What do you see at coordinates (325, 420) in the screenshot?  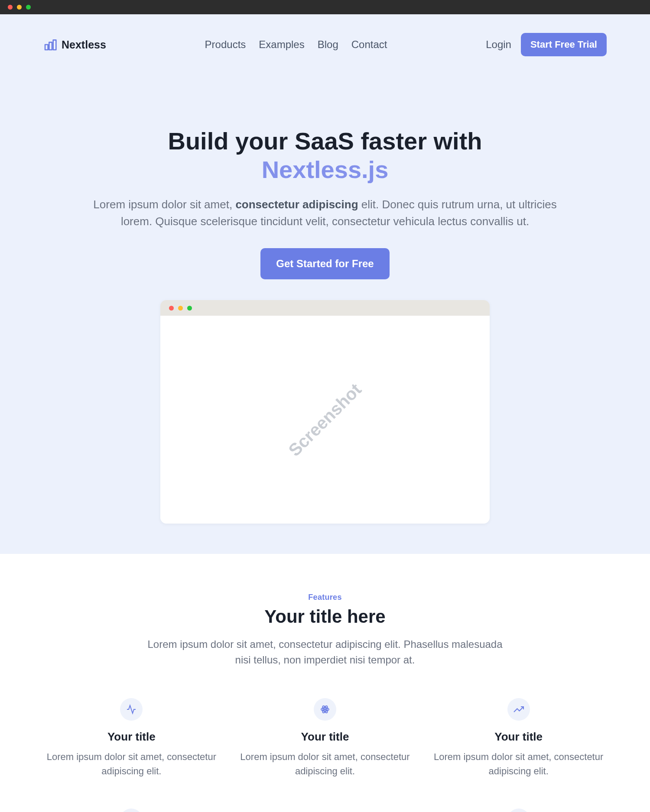 I see `screenshot-placeholder: Screenshot` at bounding box center [325, 420].